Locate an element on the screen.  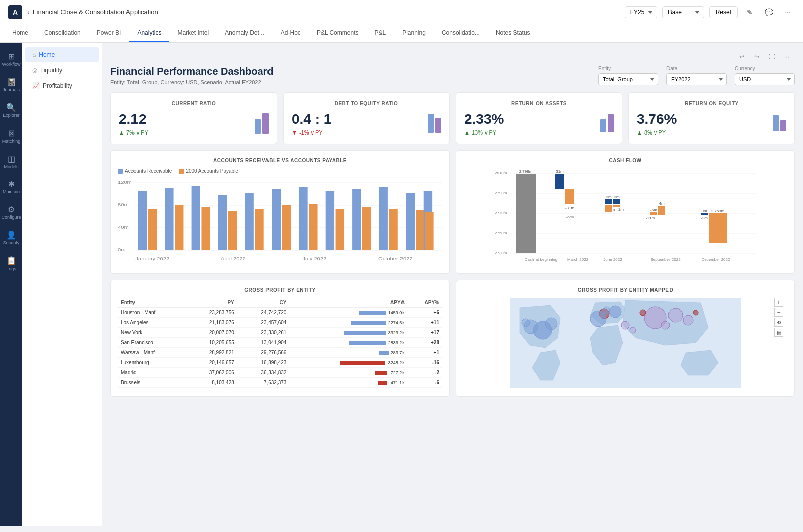
entity-cell: Los Angeles is located at coordinates (152, 323).